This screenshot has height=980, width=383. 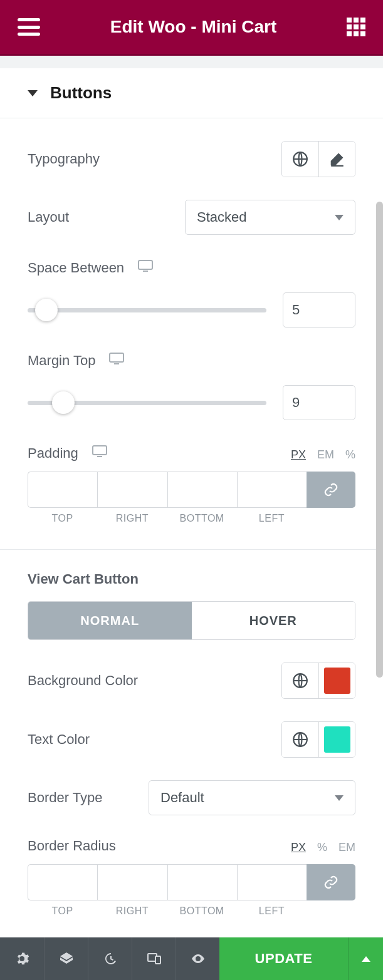 What do you see at coordinates (331, 490) in the screenshot?
I see `padding-link-button` at bounding box center [331, 490].